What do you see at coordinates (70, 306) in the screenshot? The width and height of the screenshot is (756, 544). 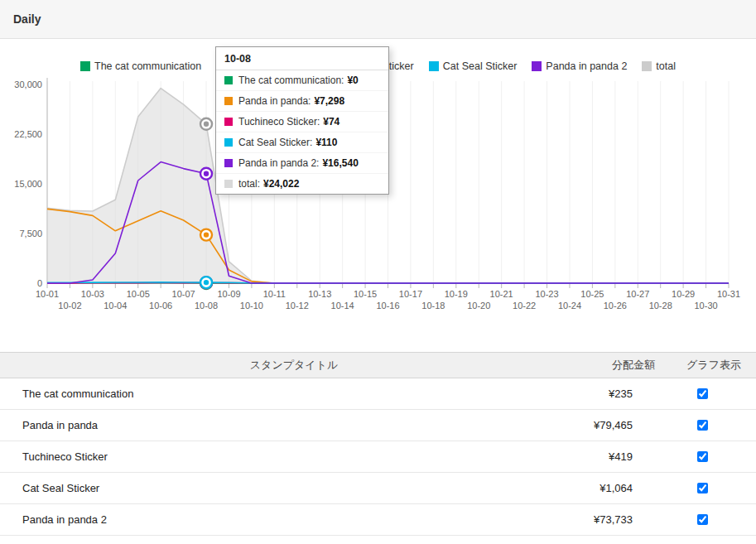 I see `svg-text: 10-02` at bounding box center [70, 306].